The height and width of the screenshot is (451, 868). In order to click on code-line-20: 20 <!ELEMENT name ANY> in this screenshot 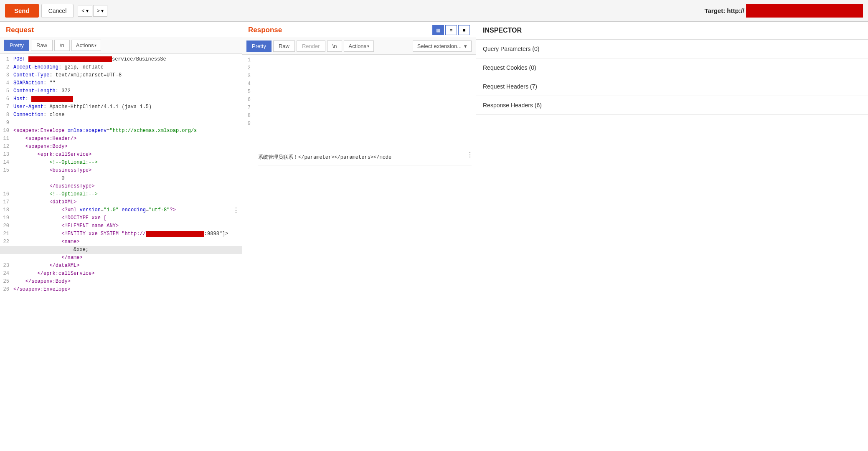, I will do `click(121, 226)`.